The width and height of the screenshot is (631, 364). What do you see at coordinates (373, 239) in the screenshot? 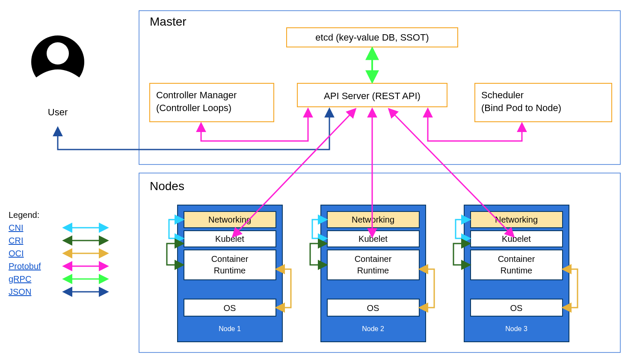
I see `node-2-kubelet: Kubelet` at bounding box center [373, 239].